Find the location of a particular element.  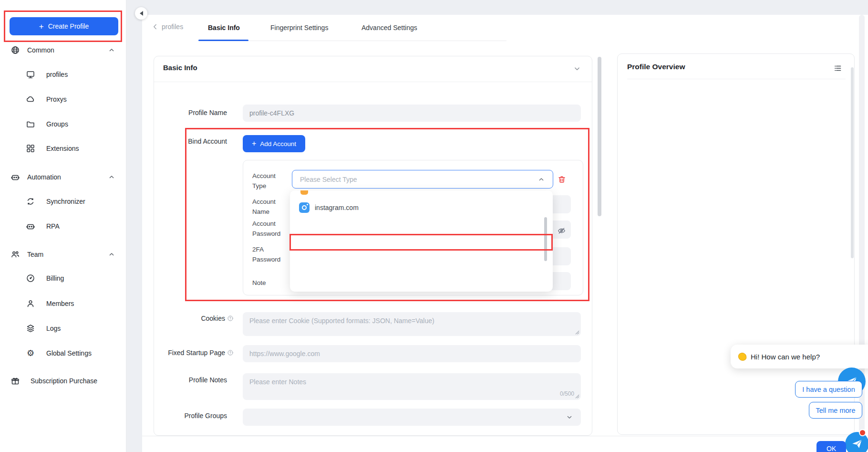

clipped-option-icon is located at coordinates (304, 193).